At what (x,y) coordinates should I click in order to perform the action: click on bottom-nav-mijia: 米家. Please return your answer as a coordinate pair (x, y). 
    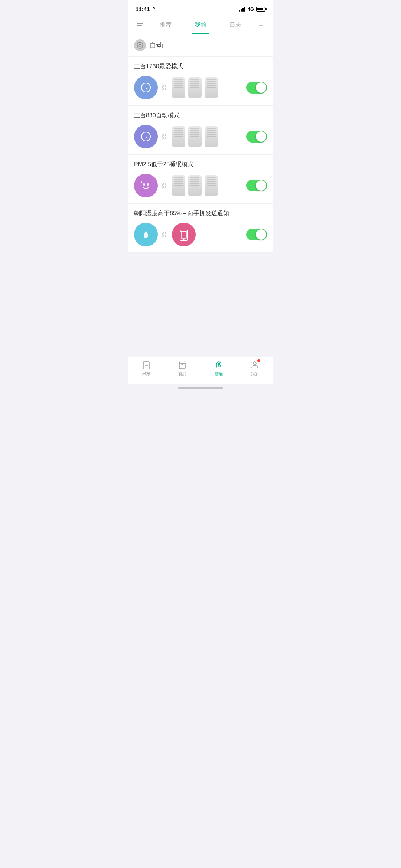
    Looking at the image, I should click on (146, 368).